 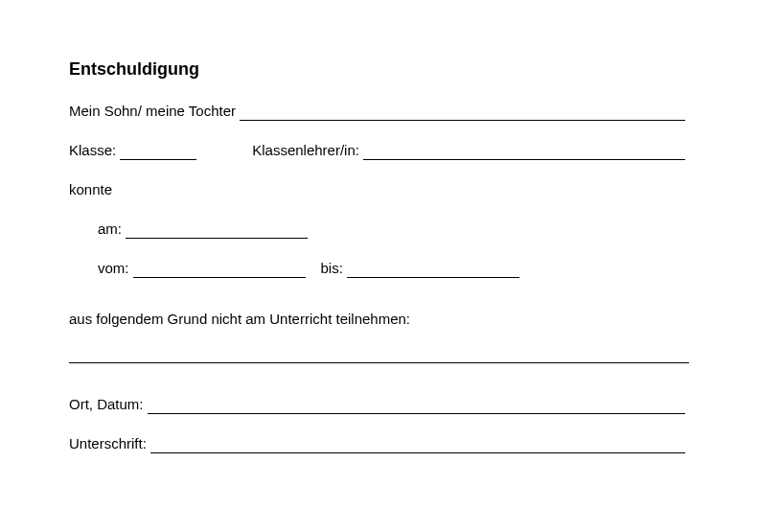 I want to click on blank-reason, so click(x=379, y=356).